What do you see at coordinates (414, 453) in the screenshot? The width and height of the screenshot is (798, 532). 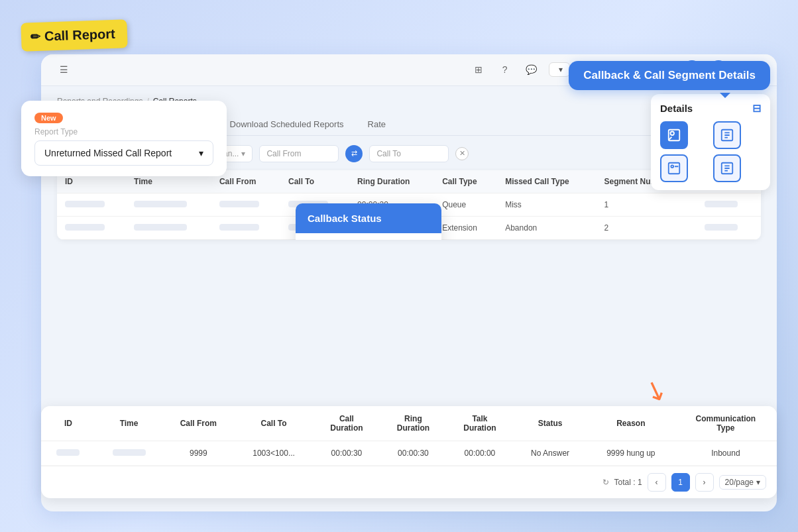 I see `bottom-ring-duration: 00:00:30` at bounding box center [414, 453].